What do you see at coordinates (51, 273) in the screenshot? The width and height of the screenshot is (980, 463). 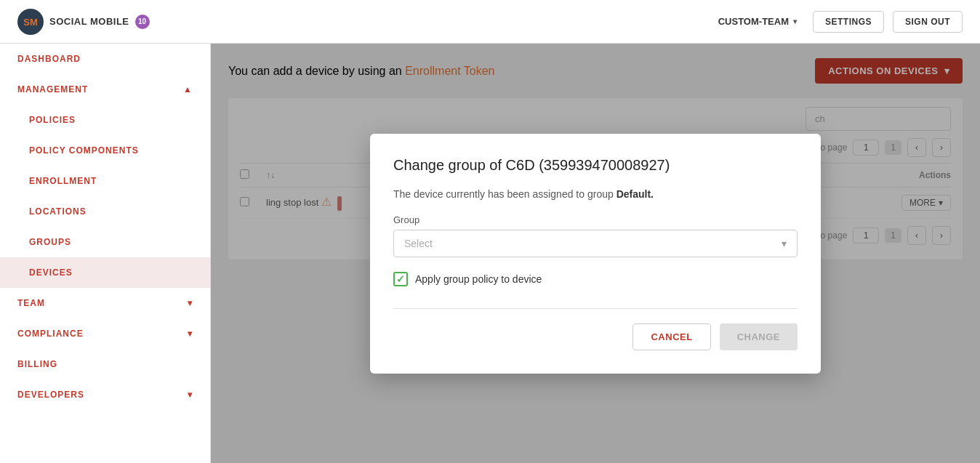 I see `sidebar-item-label: DEVICES` at bounding box center [51, 273].